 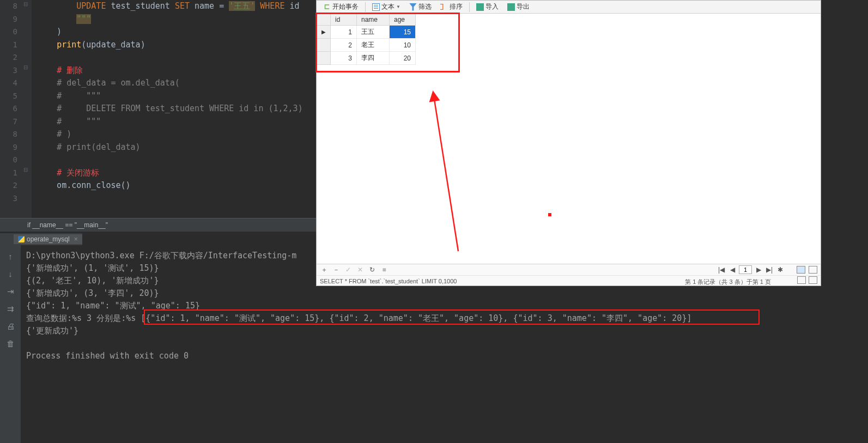 I want to click on apply-button: ✓, so click(x=348, y=270).